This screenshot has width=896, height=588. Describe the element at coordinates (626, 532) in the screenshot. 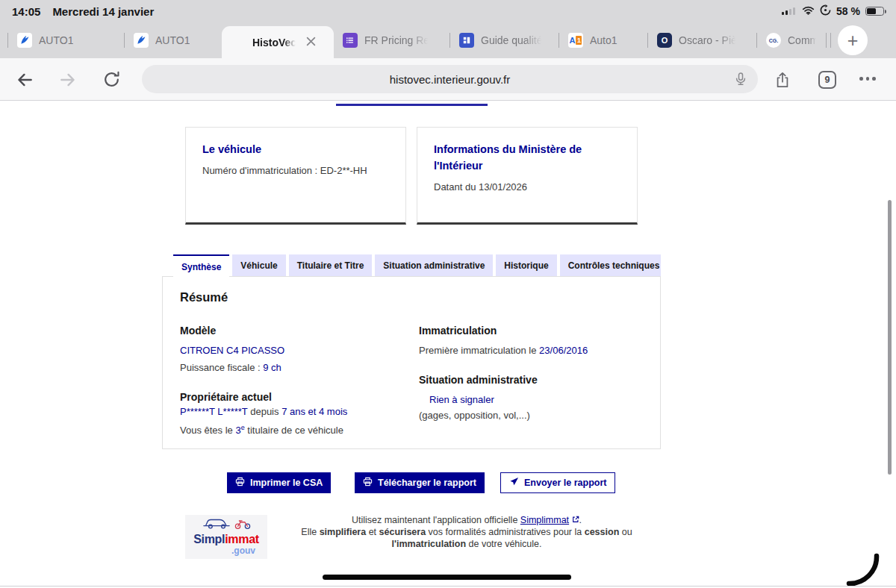

I see `promo-seg: ou` at that location.